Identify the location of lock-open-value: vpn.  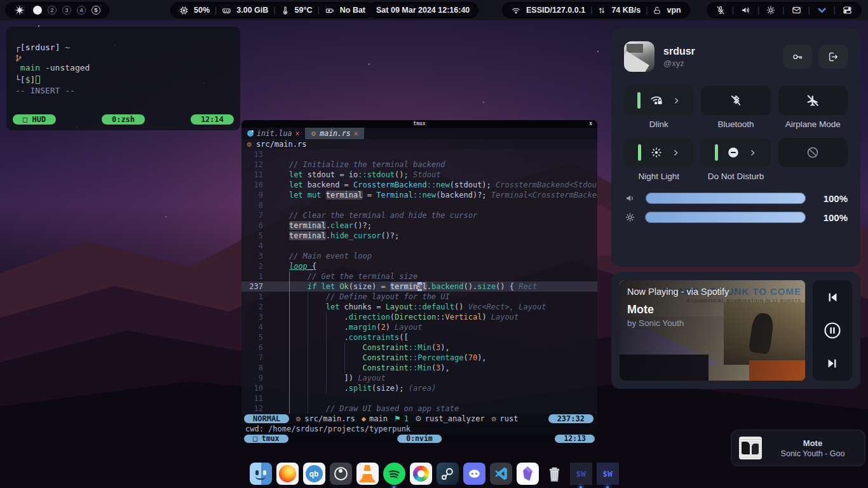
(674, 10).